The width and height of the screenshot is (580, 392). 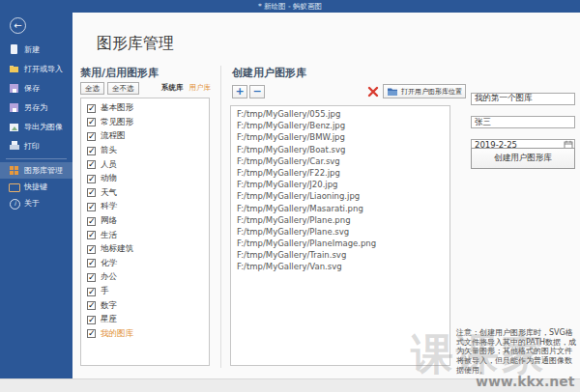 I want to click on file-row: F:/tmp/MyGallery/Van.svg, so click(x=340, y=266).